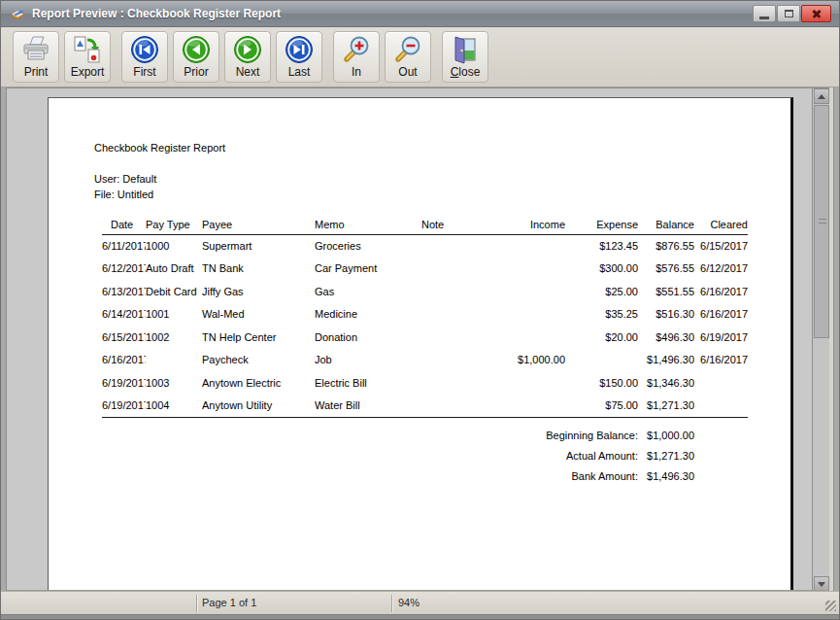  Describe the element at coordinates (764, 17) in the screenshot. I see `minimize-icon` at that location.